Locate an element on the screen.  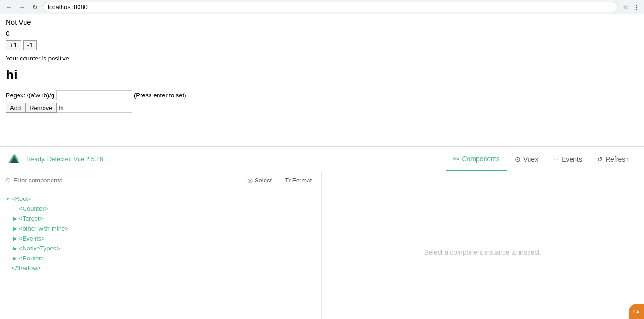
devtools-nav: ⚯ Components ⊙ Vuex ⁘ Events ↺ Refresh is located at coordinates (541, 159).